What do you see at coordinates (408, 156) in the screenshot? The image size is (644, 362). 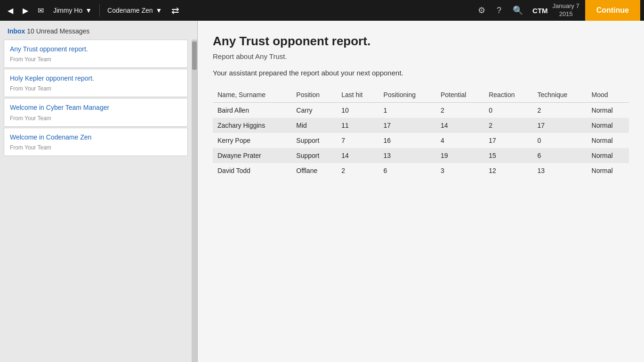 I see `cell-3-3: 13` at bounding box center [408, 156].